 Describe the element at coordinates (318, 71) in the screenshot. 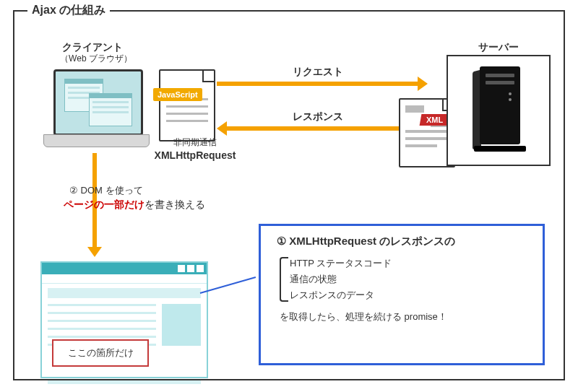

I see `request-arrow-label: リクエスト` at that location.